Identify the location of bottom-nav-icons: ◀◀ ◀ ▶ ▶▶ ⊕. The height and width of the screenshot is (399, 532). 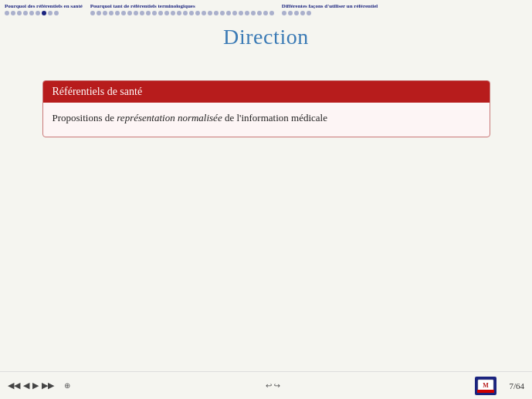
(39, 386).